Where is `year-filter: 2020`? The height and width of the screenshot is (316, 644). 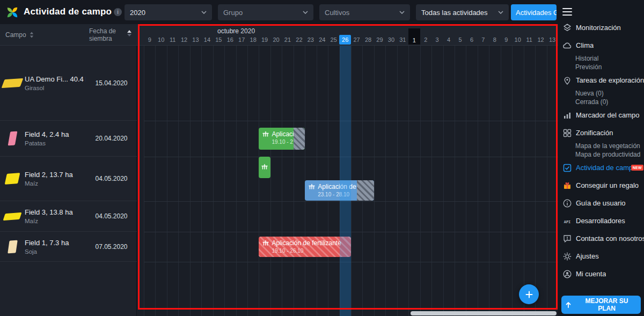 year-filter: 2020 is located at coordinates (169, 12).